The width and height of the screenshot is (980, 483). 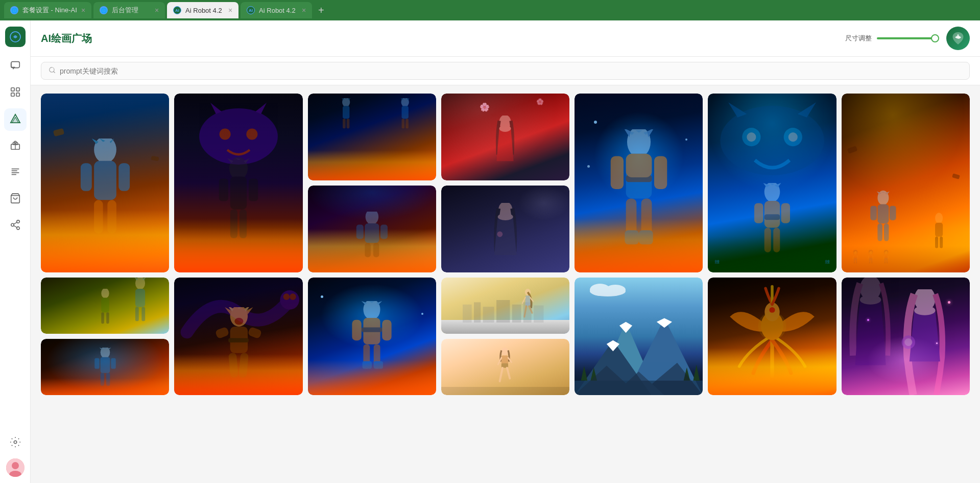 What do you see at coordinates (506, 71) in the screenshot?
I see `search-bar-container` at bounding box center [506, 71].